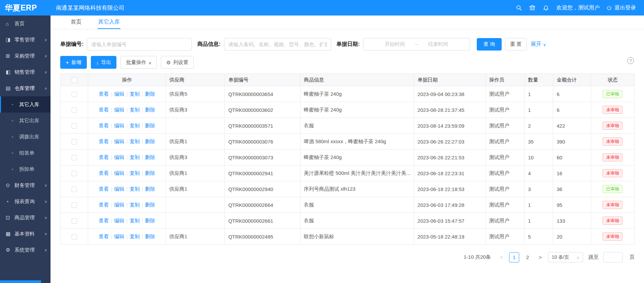 This screenshot has width=644, height=283. What do you see at coordinates (613, 257) in the screenshot?
I see `jump-page-input` at bounding box center [613, 257].